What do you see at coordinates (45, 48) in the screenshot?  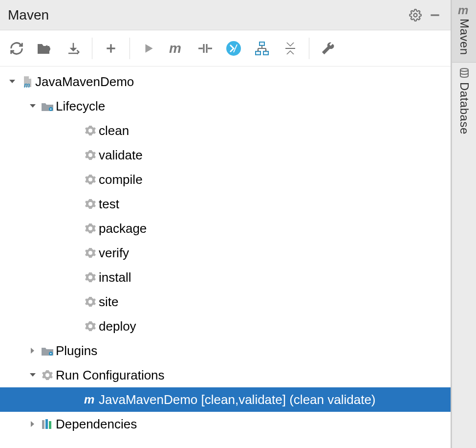 I see `generate-sources-button` at bounding box center [45, 48].